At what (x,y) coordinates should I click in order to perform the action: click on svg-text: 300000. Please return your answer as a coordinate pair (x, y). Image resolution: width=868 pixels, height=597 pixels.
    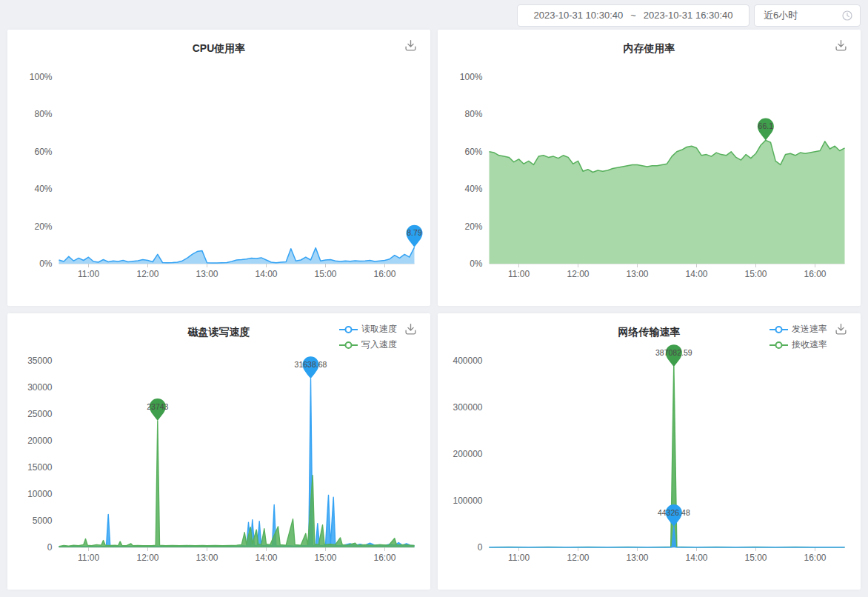
    Looking at the image, I should click on (467, 407).